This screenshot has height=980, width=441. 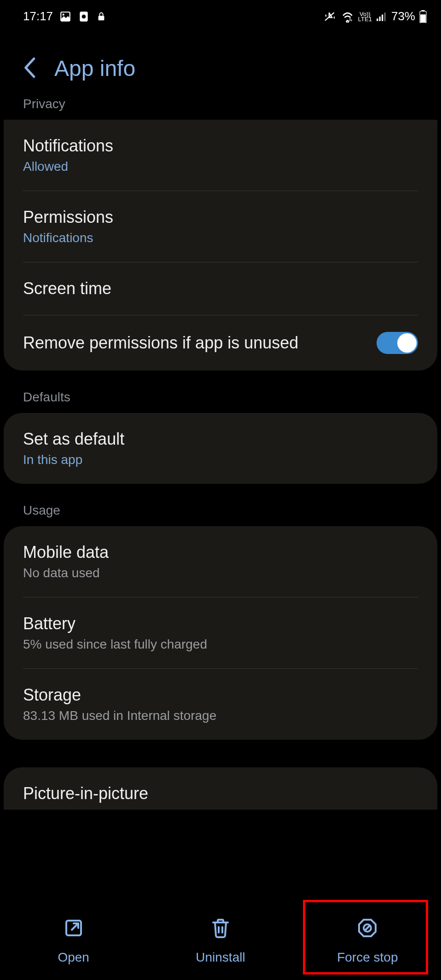 I want to click on bottom-nav: Open Uninstall Force stop, so click(x=220, y=941).